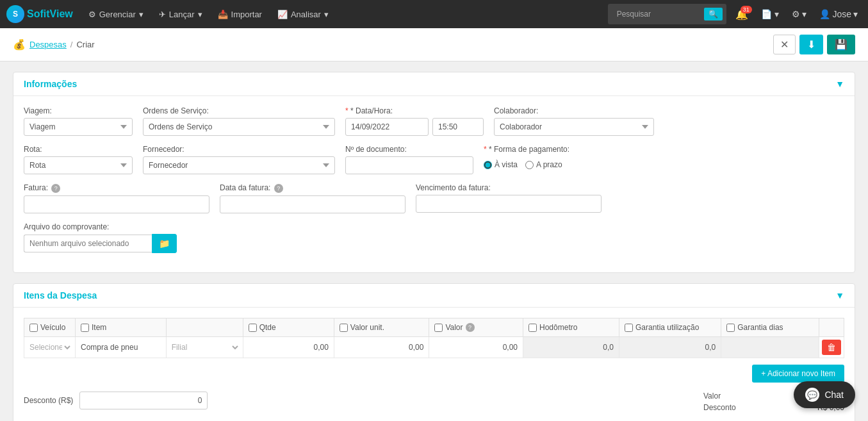  What do you see at coordinates (239, 127) in the screenshot?
I see `ordens-select: Ordens de Serviço` at bounding box center [239, 127].